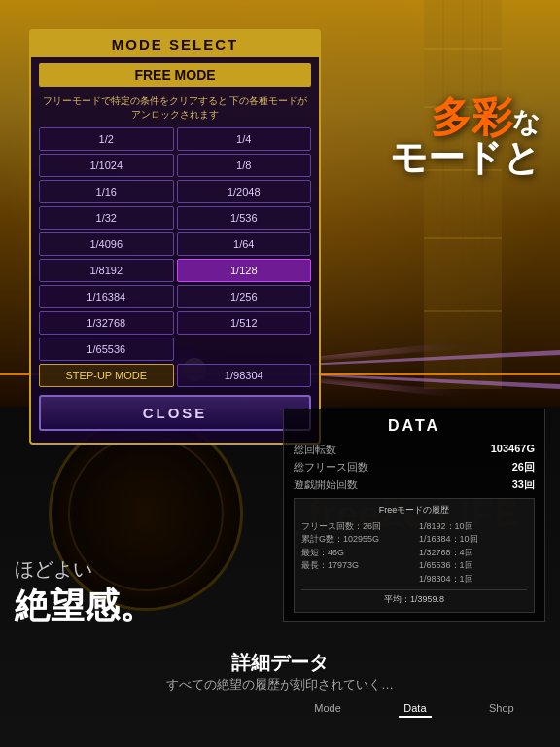  Describe the element at coordinates (245, 139) in the screenshot. I see `mode-btn-1-4: 1/4` at that location.